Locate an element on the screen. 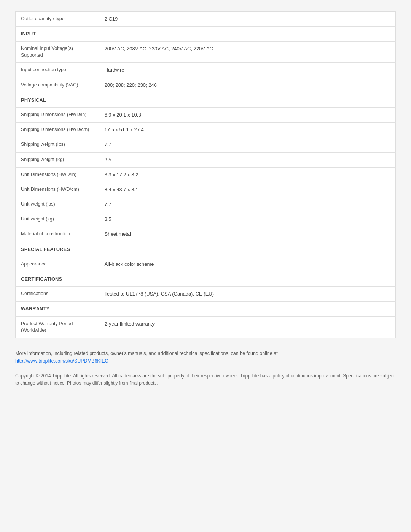  spec-value: Tested to UL1778 (USA), CSA (Canada), CE… is located at coordinates (247, 294).